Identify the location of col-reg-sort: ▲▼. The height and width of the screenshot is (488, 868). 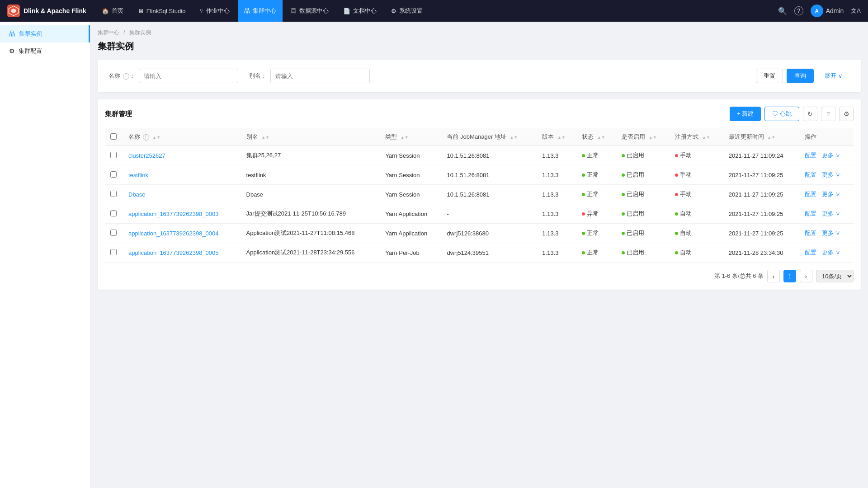
(706, 137).